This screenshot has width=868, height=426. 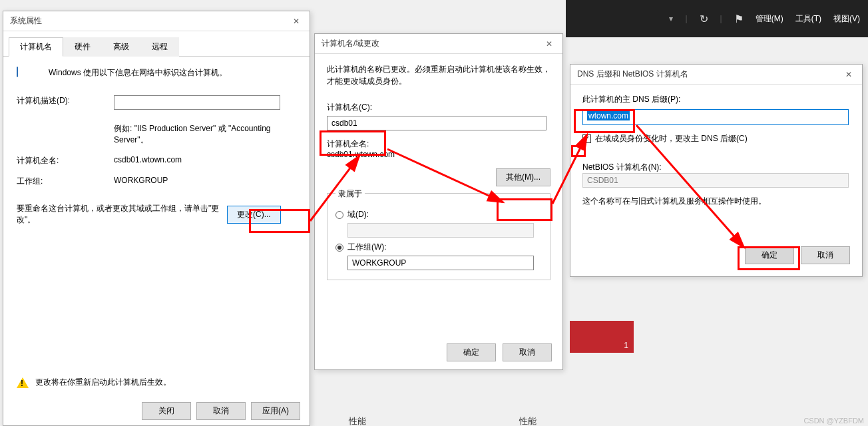 I want to click on domain-input, so click(x=441, y=230).